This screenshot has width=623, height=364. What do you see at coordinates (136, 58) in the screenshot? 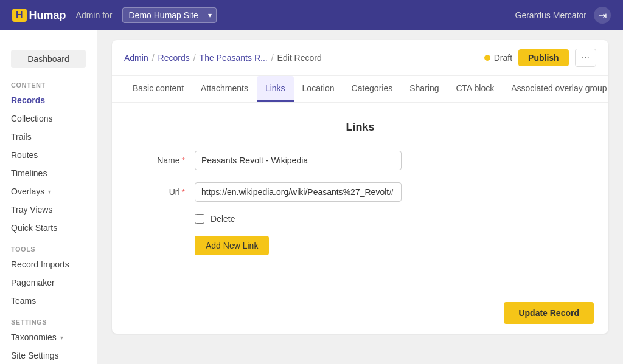
I see `breadcrumb-admin: Admin` at bounding box center [136, 58].